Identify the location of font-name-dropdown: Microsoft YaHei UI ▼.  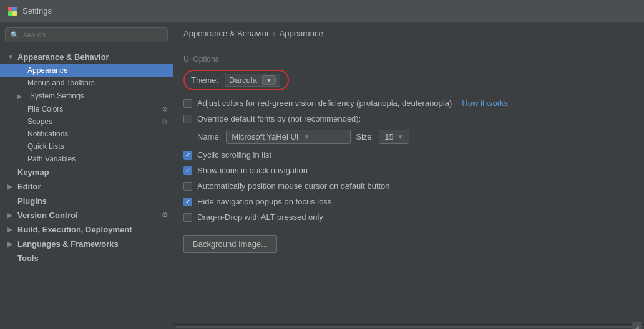
(288, 137).